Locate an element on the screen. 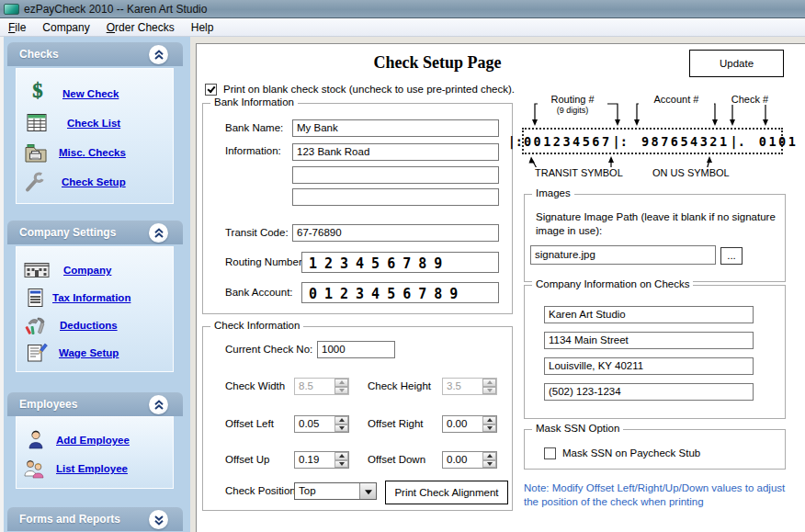  tax-document-icon is located at coordinates (36, 300).